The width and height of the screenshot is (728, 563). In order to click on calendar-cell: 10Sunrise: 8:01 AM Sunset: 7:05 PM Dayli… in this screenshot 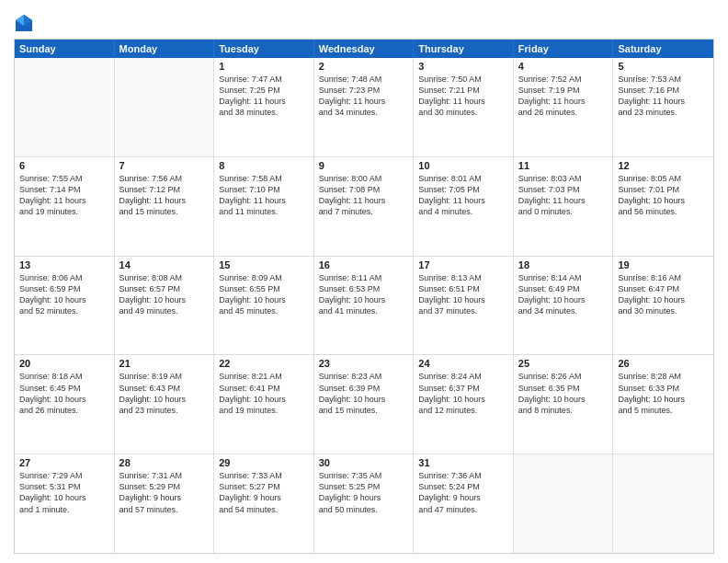, I will do `click(463, 206)`.